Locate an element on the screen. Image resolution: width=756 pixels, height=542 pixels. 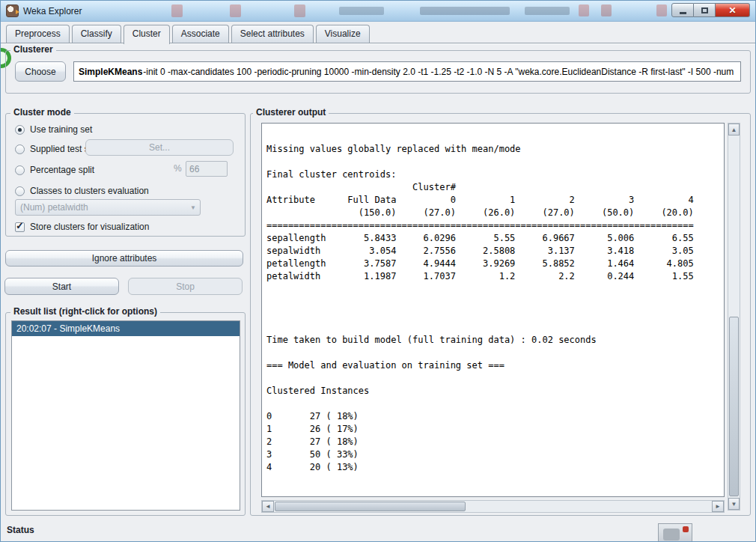
horizontal-scrollbar-thumb is located at coordinates (370, 506).